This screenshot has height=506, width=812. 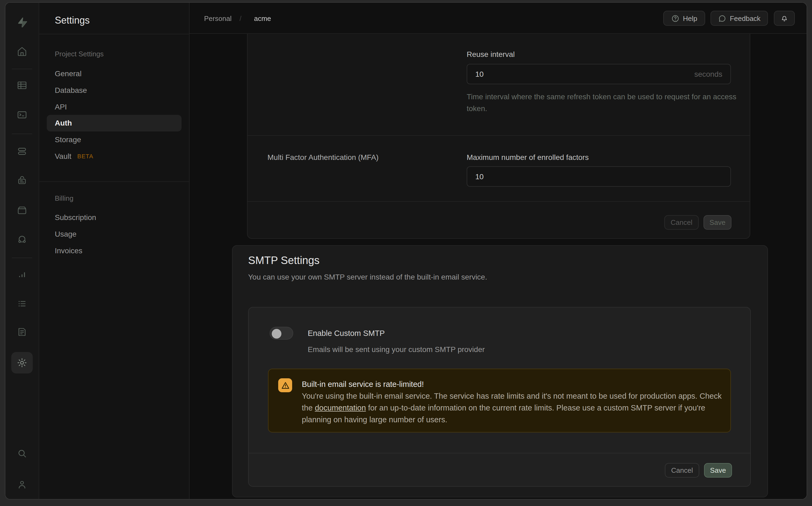 What do you see at coordinates (684, 18) in the screenshot?
I see `help-button: Help` at bounding box center [684, 18].